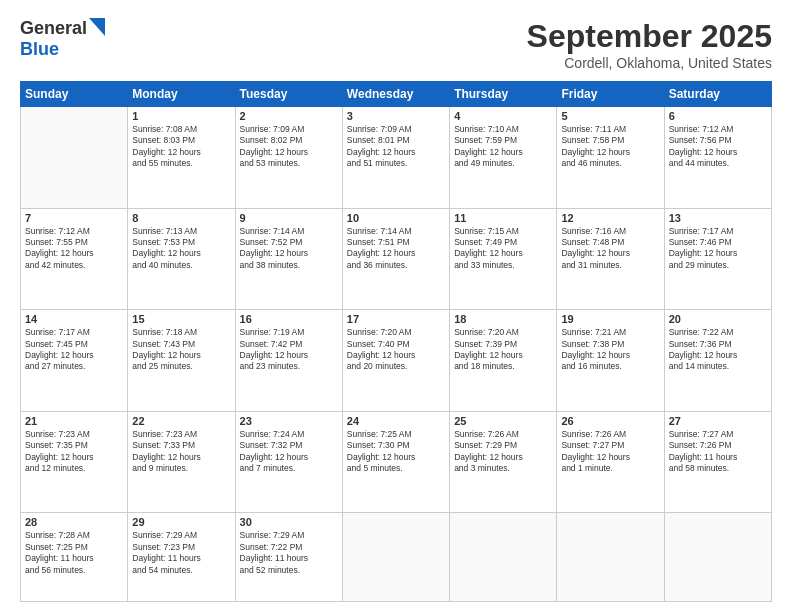 Image resolution: width=792 pixels, height=612 pixels. What do you see at coordinates (503, 116) in the screenshot?
I see `day-number: 4` at bounding box center [503, 116].